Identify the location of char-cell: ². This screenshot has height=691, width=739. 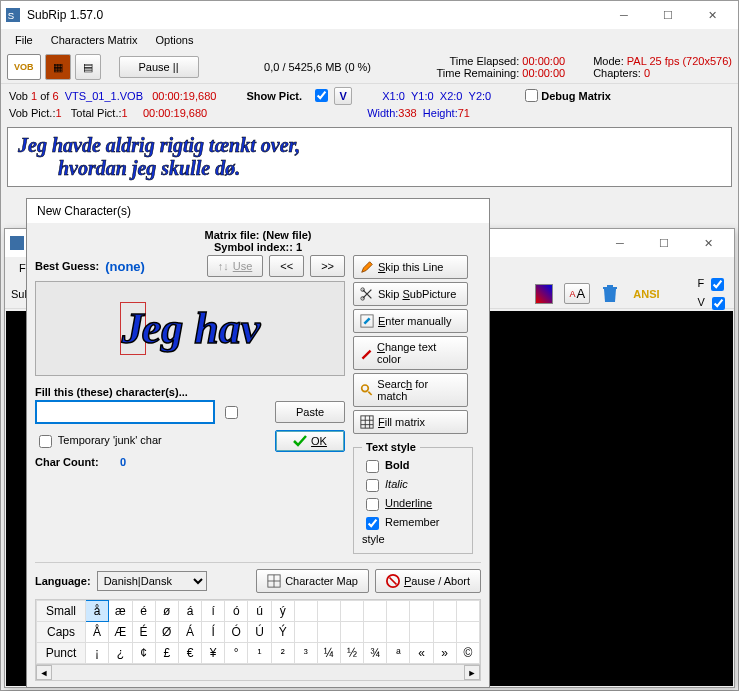
(282, 654).